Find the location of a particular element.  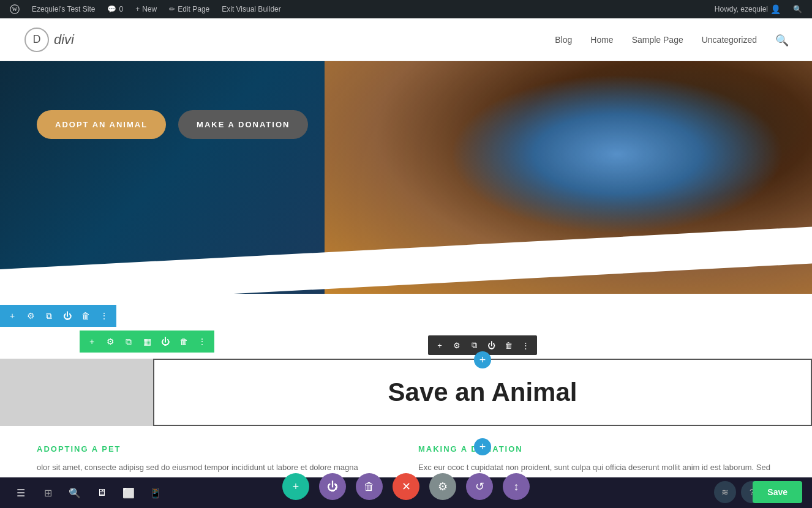

nav-sample-page: Sample Page is located at coordinates (658, 40).